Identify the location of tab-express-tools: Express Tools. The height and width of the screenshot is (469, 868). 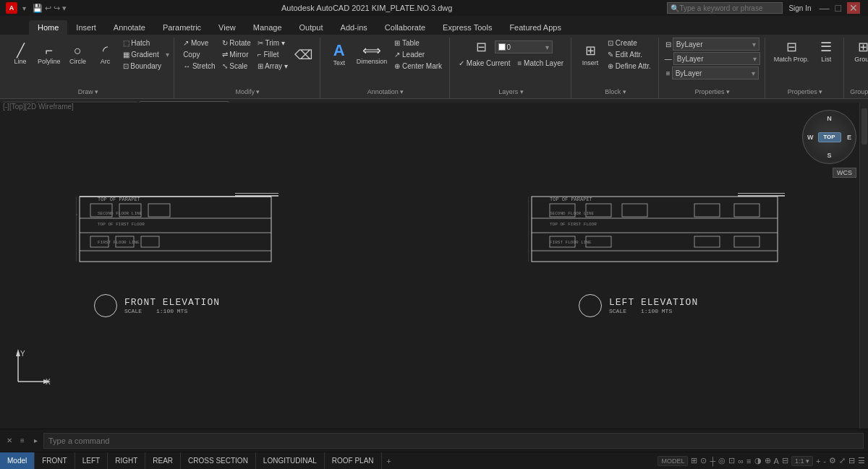
(467, 27).